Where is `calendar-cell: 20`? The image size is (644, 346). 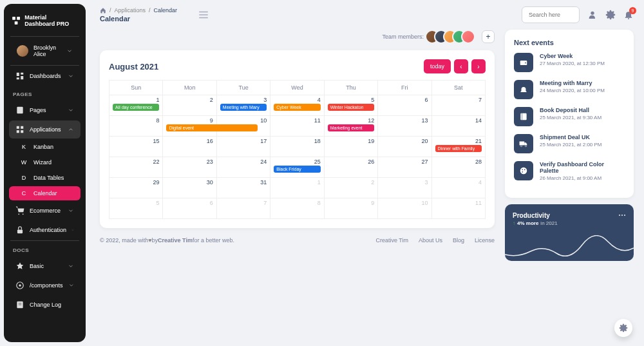 calendar-cell: 20 is located at coordinates (404, 147).